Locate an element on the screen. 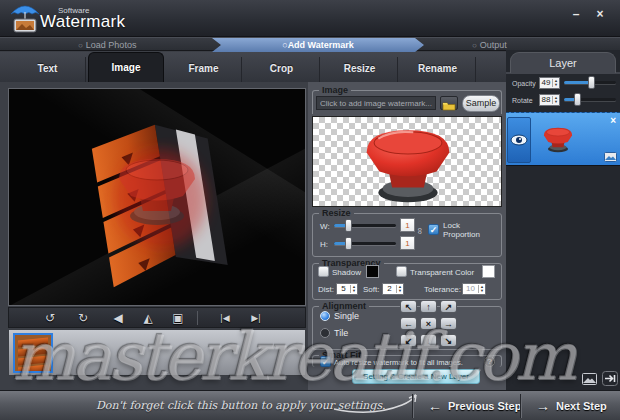 The width and height of the screenshot is (620, 420). app-title: Watermark is located at coordinates (82, 22).